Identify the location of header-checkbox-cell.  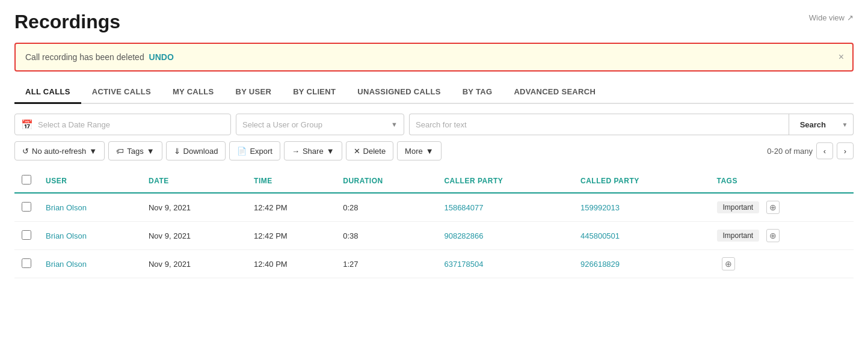
(26, 181).